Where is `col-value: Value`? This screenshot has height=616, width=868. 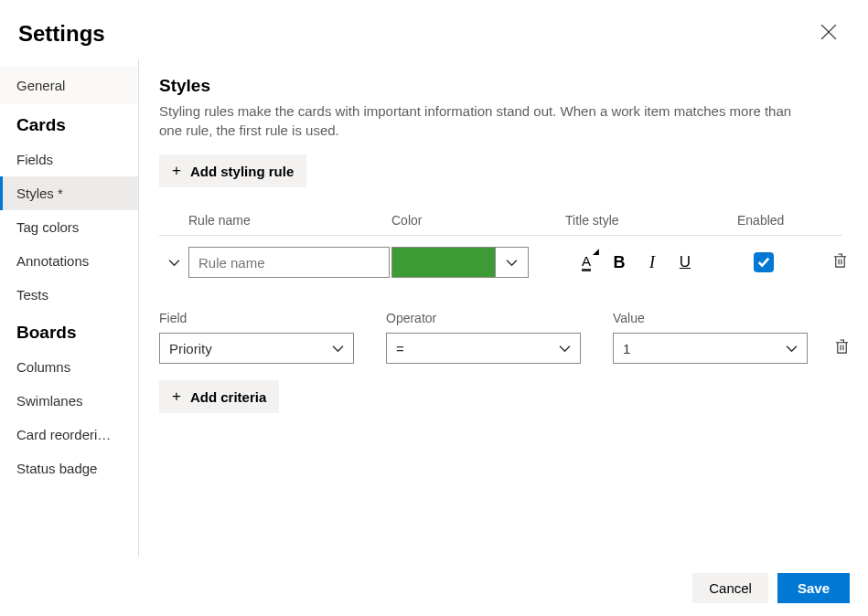 col-value: Value is located at coordinates (713, 318).